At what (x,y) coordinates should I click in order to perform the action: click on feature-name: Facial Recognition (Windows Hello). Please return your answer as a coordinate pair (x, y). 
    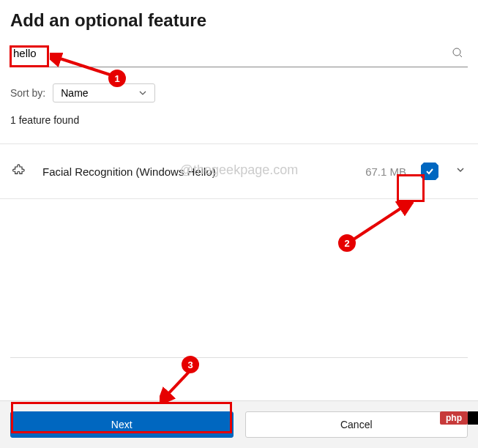
    Looking at the image, I should click on (203, 171).